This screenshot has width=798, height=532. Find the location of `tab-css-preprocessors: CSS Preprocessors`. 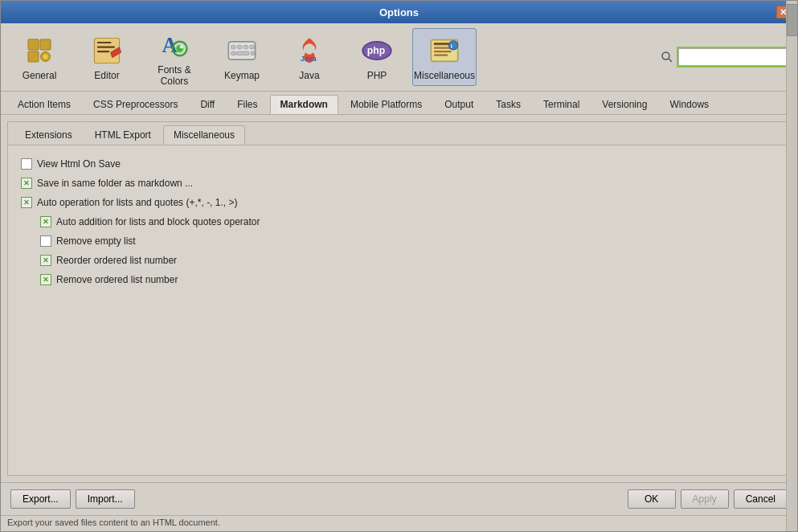

tab-css-preprocessors: CSS Preprocessors is located at coordinates (135, 104).